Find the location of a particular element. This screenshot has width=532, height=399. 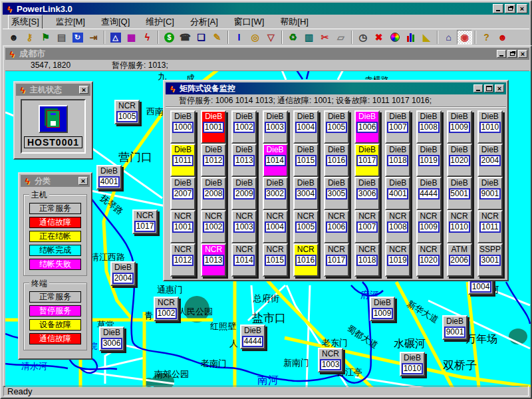

device-DieB-1013: DieB1013 is located at coordinates (244, 160).